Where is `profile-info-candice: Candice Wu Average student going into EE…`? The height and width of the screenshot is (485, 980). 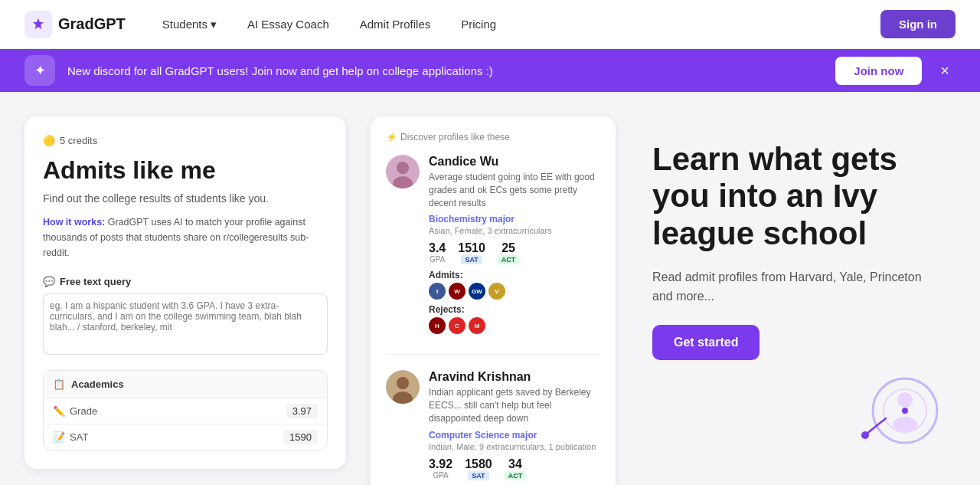
profile-info-candice: Candice Wu Average student going into EE… is located at coordinates (514, 247).